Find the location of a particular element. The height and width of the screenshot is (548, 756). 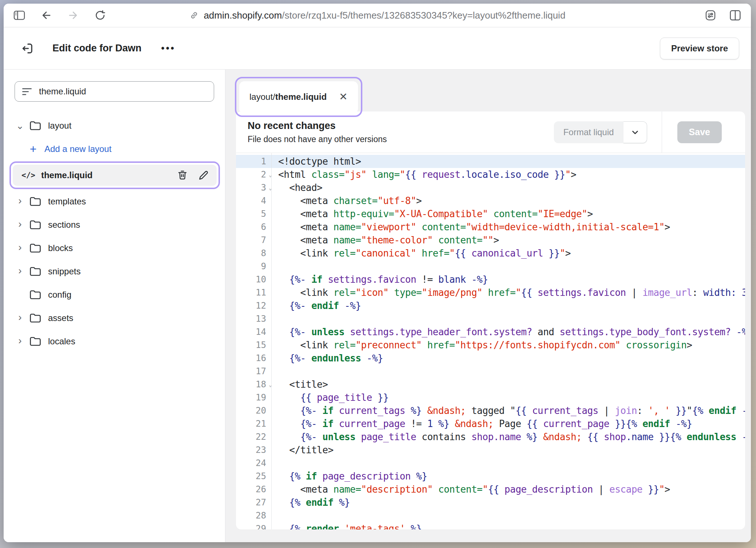

sidebar-item-sections: › sections is located at coordinates (114, 225).